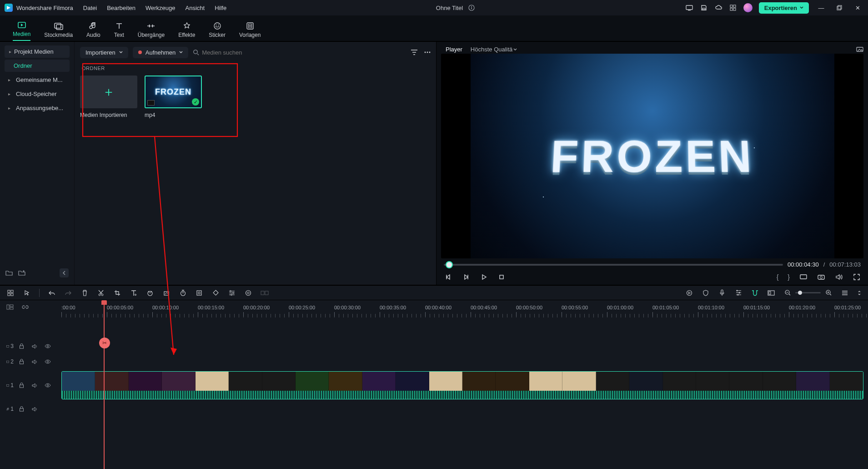 The image size is (868, 469). What do you see at coordinates (161, 53) in the screenshot?
I see `record-dropdown: Aufnehmen` at bounding box center [161, 53].